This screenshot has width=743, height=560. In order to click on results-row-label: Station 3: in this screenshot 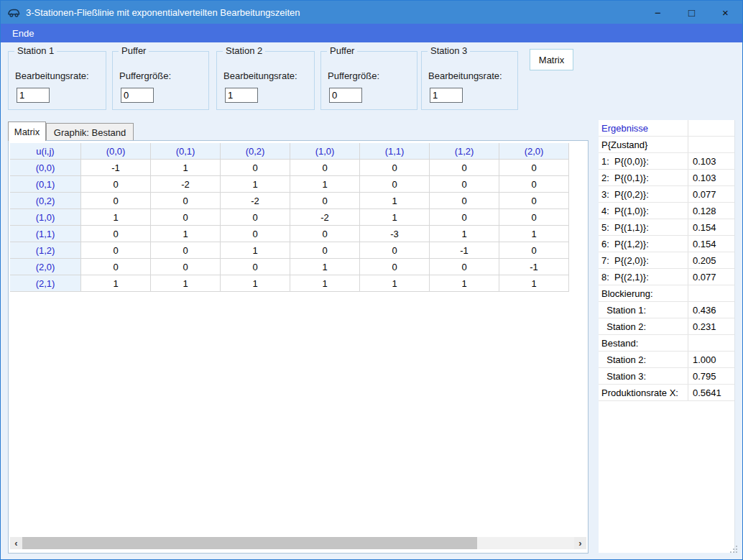, I will do `click(644, 376)`.